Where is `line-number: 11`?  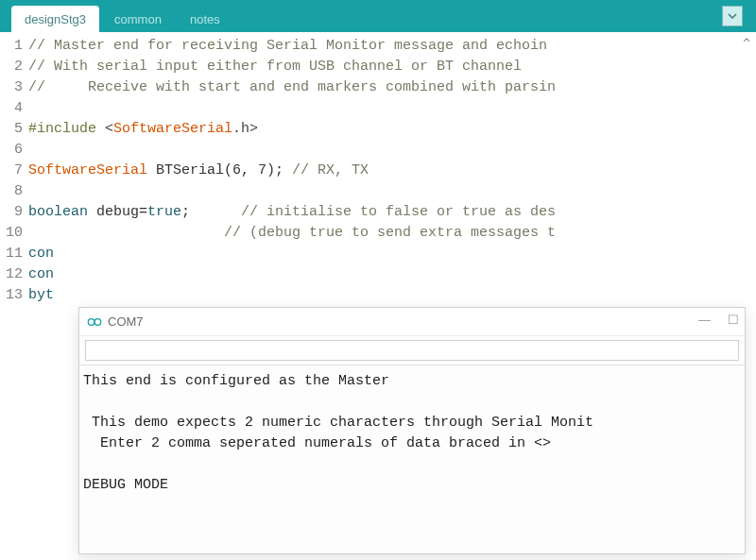 line-number: 11 is located at coordinates (14, 254).